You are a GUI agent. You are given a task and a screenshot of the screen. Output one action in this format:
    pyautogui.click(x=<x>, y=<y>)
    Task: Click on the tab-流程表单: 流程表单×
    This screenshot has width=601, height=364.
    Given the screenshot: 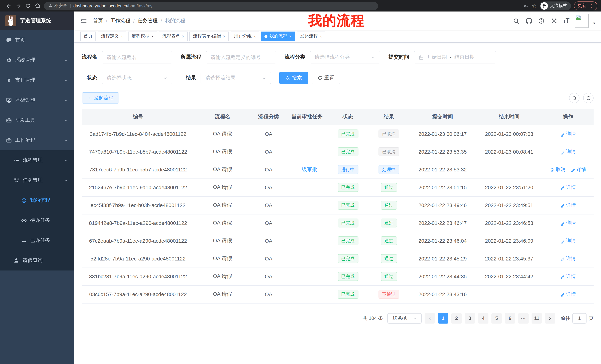 What is the action you would take?
    pyautogui.click(x=173, y=36)
    